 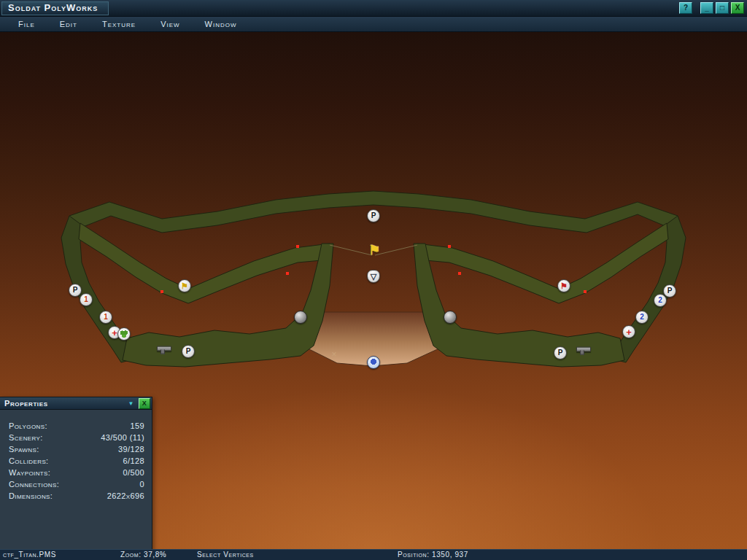 What do you see at coordinates (543, 263) in the screenshot?
I see `terrain-right-upper-band` at bounding box center [543, 263].